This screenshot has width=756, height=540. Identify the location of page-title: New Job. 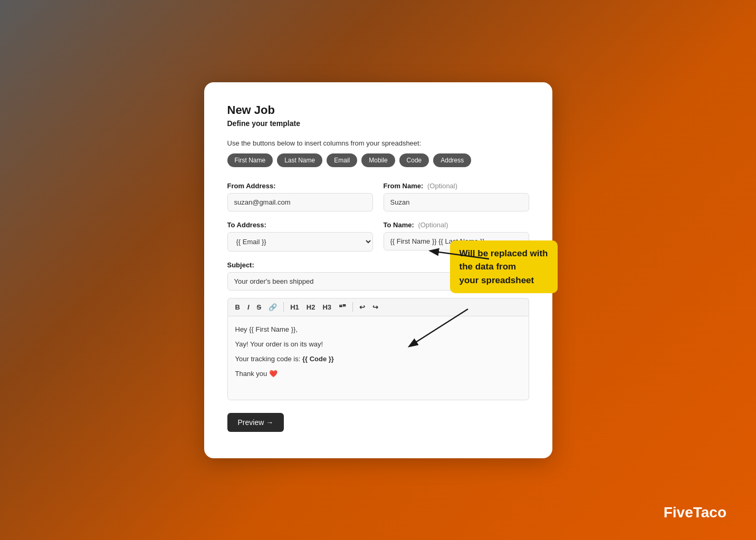
(378, 110).